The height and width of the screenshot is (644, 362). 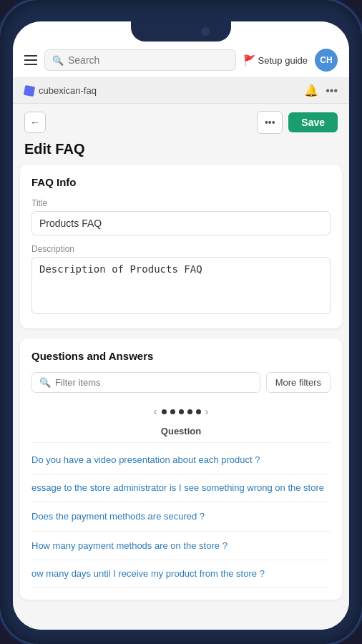 I want to click on breadcrumb-more-icon: •••, so click(x=332, y=91).